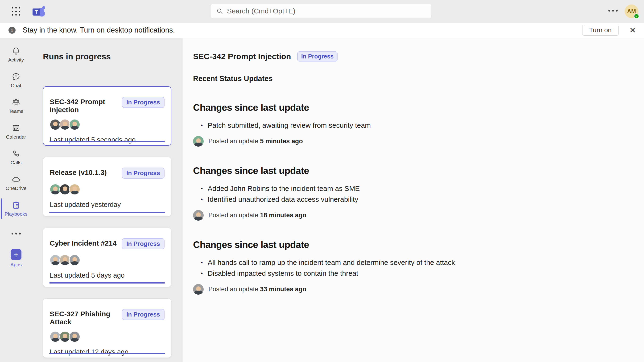 This screenshot has width=644, height=362. What do you see at coordinates (283, 289) in the screenshot?
I see `posted-time: 33 minutes ago` at bounding box center [283, 289].